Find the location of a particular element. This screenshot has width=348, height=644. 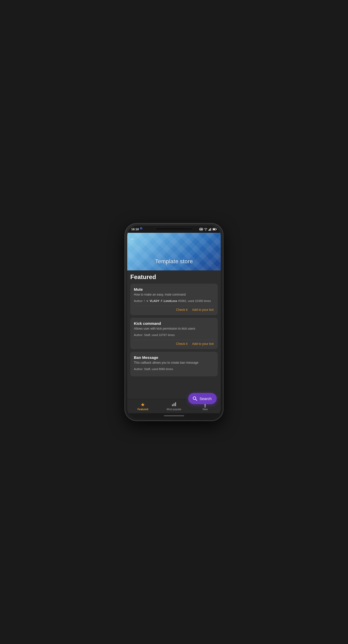

back-button: ← is located at coordinates (133, 239).